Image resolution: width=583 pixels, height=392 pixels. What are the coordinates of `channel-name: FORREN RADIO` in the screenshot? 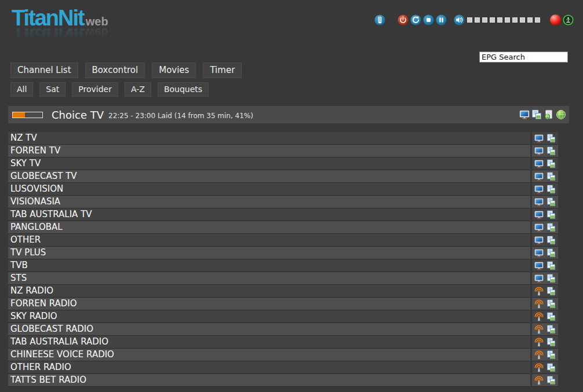 It's located at (269, 304).